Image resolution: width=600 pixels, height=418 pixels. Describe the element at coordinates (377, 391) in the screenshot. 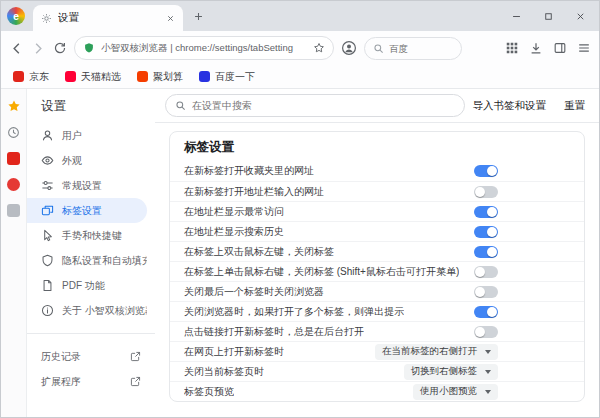

I see `setting-row: 标签页预览 使用小图预览` at that location.